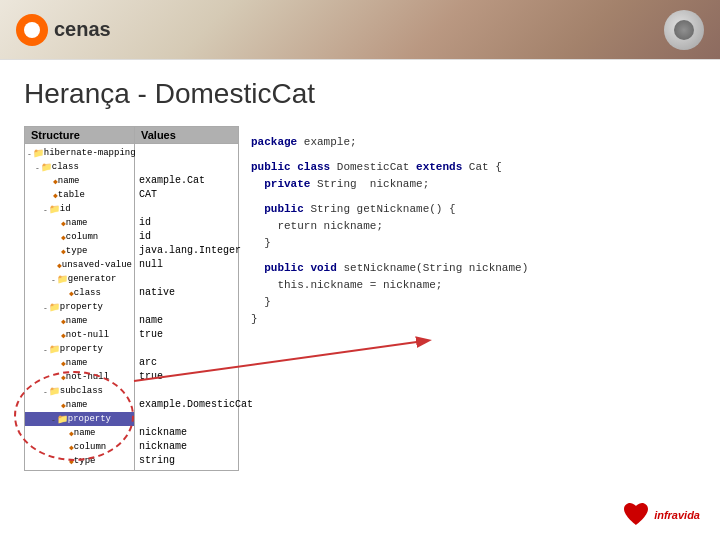 This screenshot has height=540, width=720. What do you see at coordinates (290, 167) in the screenshot?
I see `code-keyword: public class` at bounding box center [290, 167].